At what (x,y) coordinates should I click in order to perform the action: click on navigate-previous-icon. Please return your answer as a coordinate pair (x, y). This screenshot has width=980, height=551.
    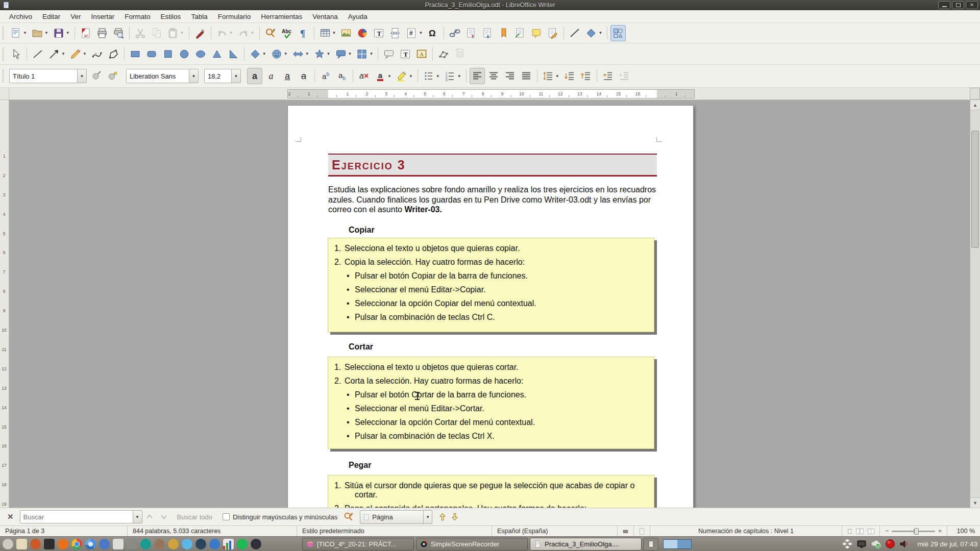
    Looking at the image, I should click on (443, 517).